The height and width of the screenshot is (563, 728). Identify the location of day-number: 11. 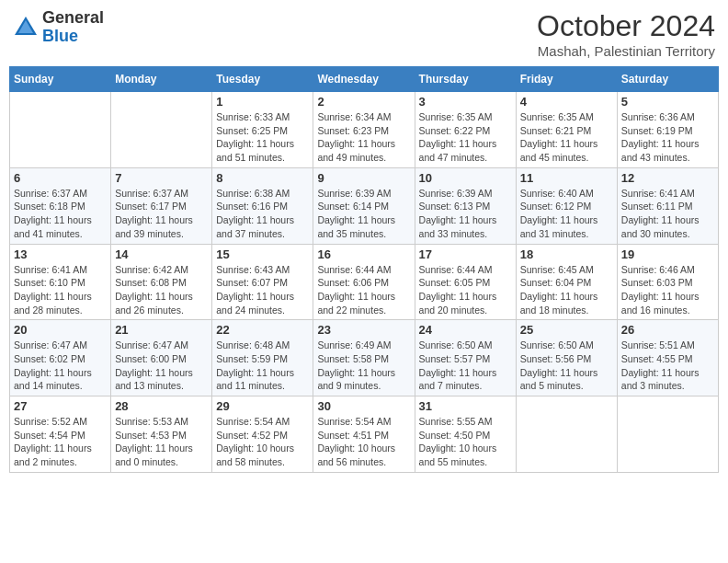
(566, 178).